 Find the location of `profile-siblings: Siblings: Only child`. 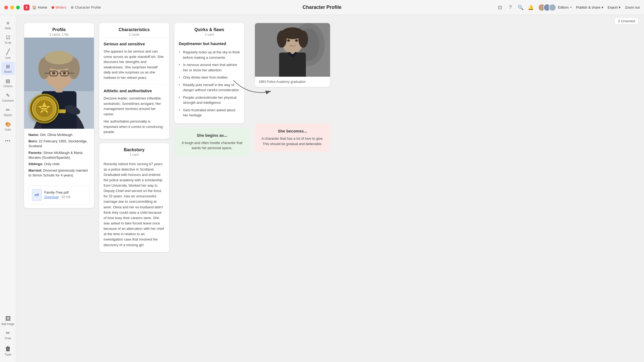

profile-siblings: Siblings: Only child is located at coordinates (59, 164).